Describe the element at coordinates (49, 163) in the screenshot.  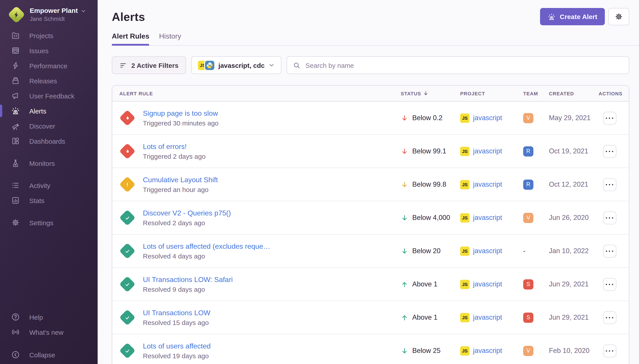
I see `sidebar-item-monitors: Monitors` at that location.